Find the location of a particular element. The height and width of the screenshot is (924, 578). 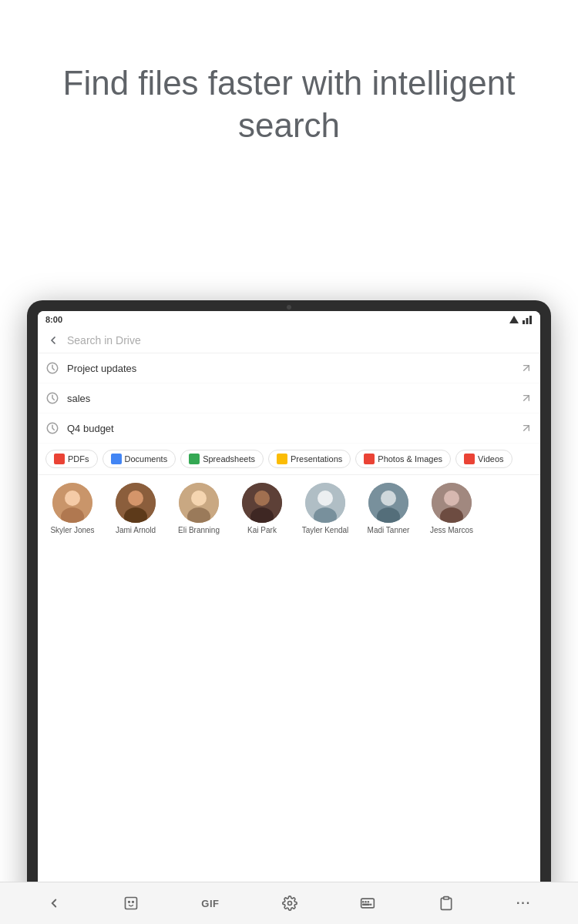

doc-chip-icon is located at coordinates (116, 459).